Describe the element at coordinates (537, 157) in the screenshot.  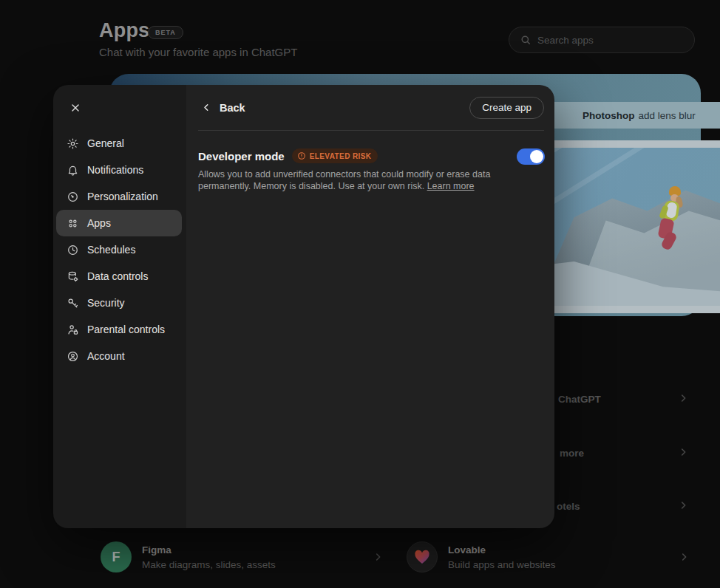
I see `toggle-knob` at that location.